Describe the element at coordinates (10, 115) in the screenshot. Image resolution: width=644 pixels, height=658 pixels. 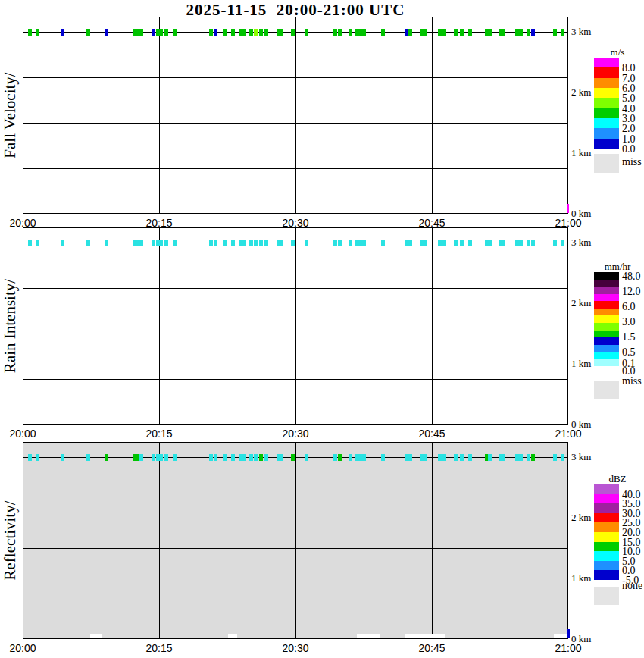
I see `panel-ylabel-fall-velocity: Fall Velocity/` at that location.